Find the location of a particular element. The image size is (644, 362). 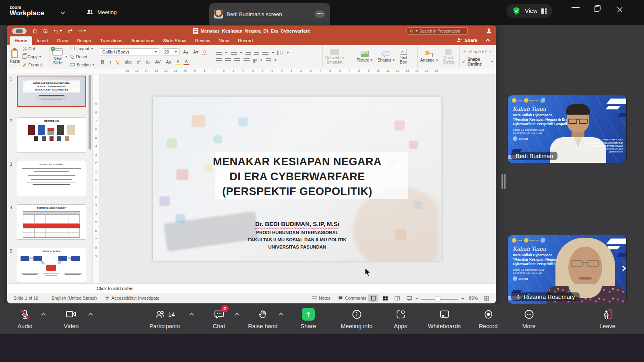

grow-font-button: A▴ is located at coordinates (186, 52).